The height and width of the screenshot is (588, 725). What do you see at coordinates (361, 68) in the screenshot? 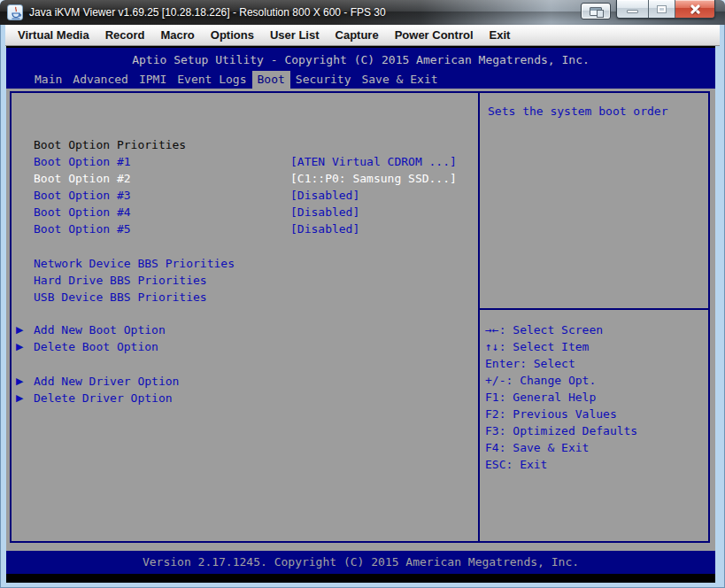
I see `bios-header: Aptio Setup Utility - Copyright (C) 2015…` at bounding box center [361, 68].